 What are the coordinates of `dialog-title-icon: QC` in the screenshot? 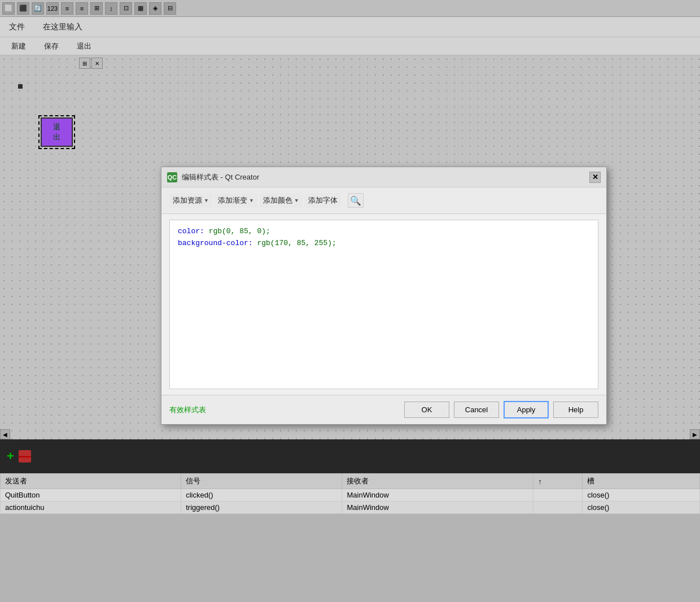 It's located at (172, 177).